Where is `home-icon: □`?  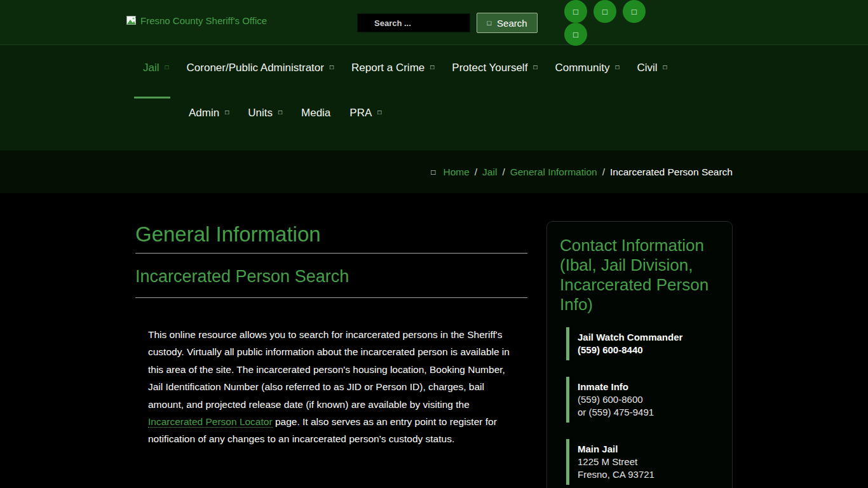
home-icon: □ is located at coordinates (433, 172).